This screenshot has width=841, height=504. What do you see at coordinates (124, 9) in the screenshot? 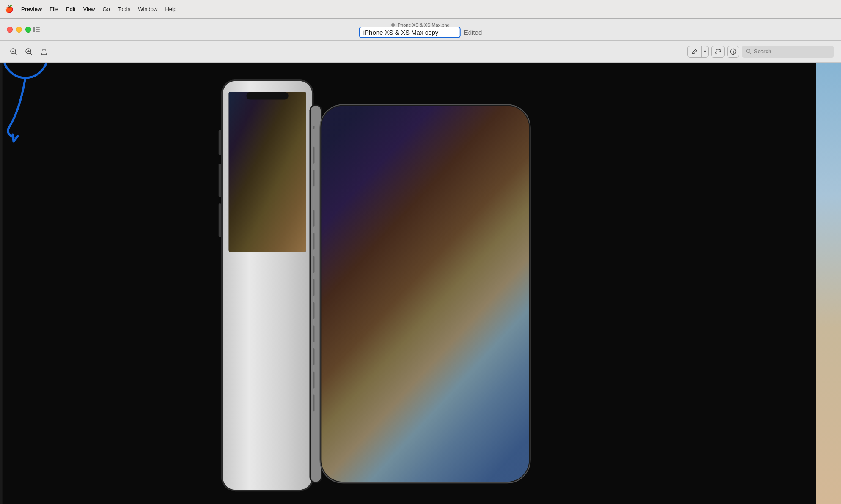
I see `tools-menu: Tools` at bounding box center [124, 9].